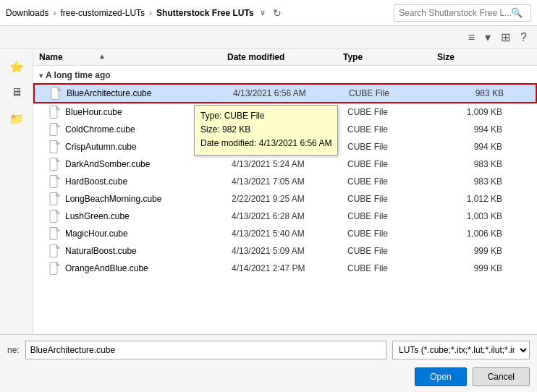 The width and height of the screenshot is (537, 392). Describe the element at coordinates (268, 378) in the screenshot. I see `buttons-row: Open Cancel` at that location.